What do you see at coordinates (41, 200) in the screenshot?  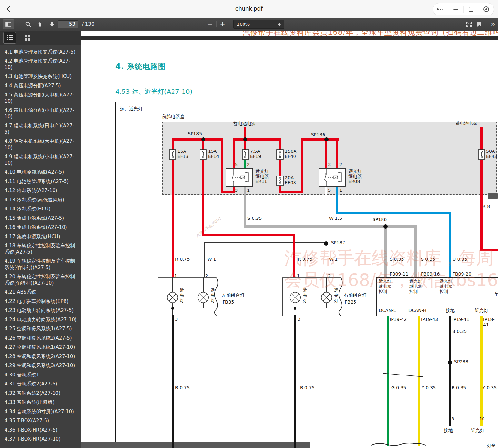 I see `sidebar-item-13: 4.13 冷却系统(高低速风扇)` at bounding box center [41, 200].